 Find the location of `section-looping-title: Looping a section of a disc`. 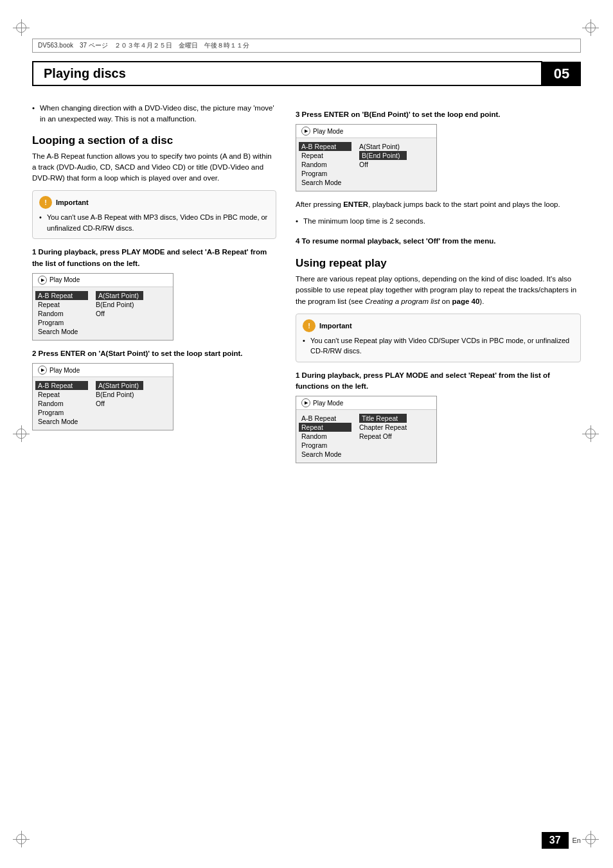

section-looping-title: Looping a section of a disc is located at coordinates (154, 141).